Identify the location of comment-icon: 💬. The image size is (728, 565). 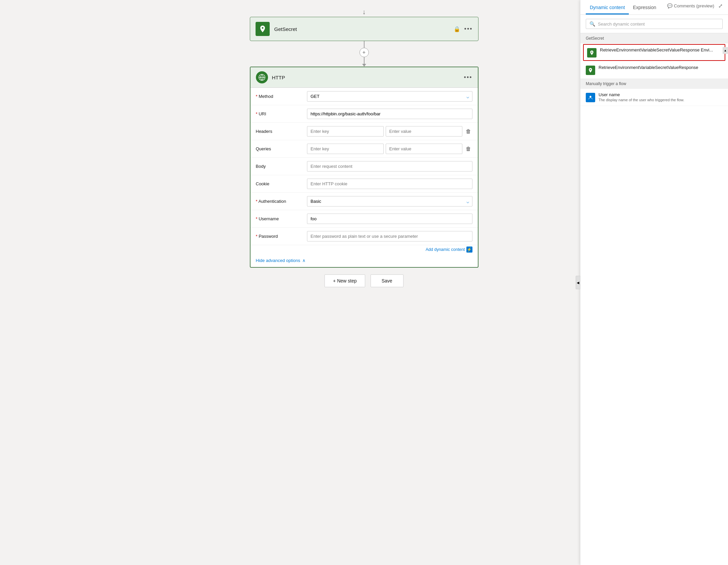
(670, 6).